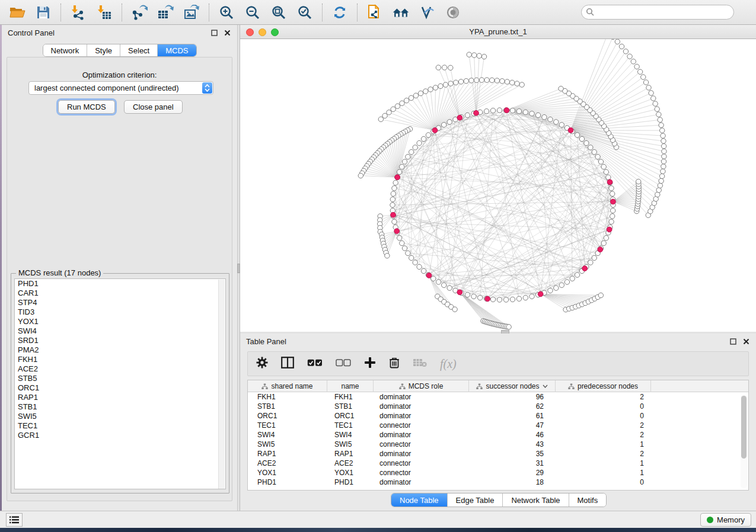  What do you see at coordinates (401, 12) in the screenshot?
I see `houses-icon` at bounding box center [401, 12].